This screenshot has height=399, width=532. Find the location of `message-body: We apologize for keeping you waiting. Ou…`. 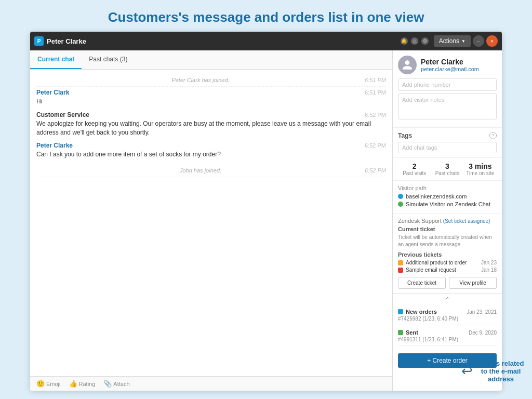

message-body: We apologize for keeping you waiting. Ou… is located at coordinates (211, 128).